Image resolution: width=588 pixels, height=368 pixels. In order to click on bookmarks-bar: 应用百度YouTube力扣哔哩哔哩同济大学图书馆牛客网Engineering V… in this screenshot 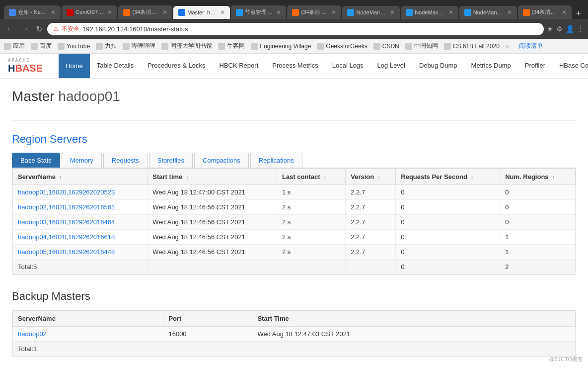, I will do `click(294, 46)`.